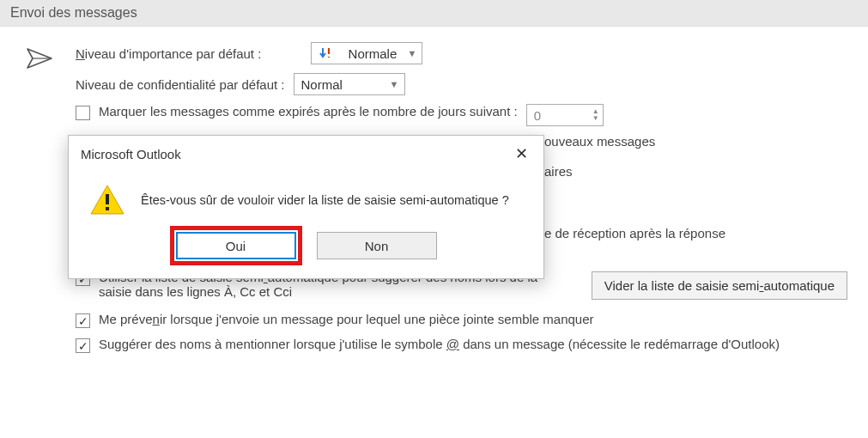  What do you see at coordinates (349, 84) in the screenshot?
I see `confidentiality-select: Normal ▼` at bounding box center [349, 84].